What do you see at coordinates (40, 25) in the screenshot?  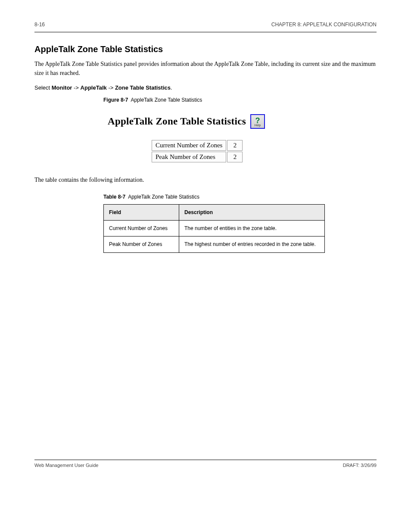 I see `header-page-number: 8-16` at bounding box center [40, 25].